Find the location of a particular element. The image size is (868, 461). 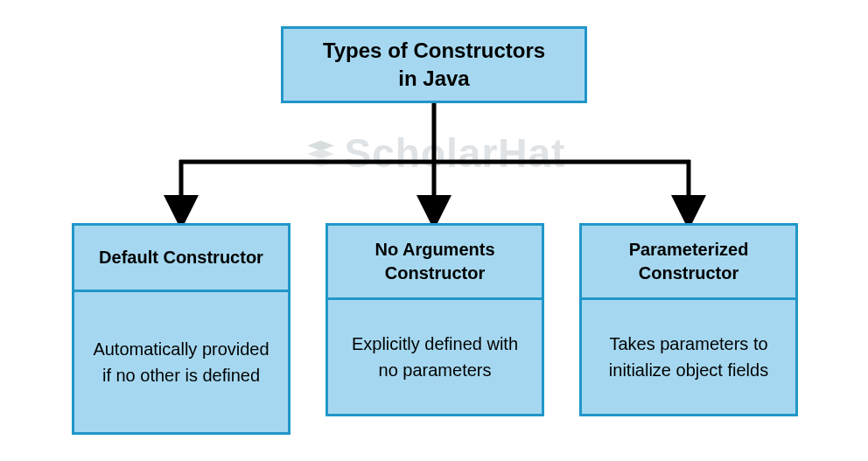

child-title: Default Constructor is located at coordinates (181, 259).